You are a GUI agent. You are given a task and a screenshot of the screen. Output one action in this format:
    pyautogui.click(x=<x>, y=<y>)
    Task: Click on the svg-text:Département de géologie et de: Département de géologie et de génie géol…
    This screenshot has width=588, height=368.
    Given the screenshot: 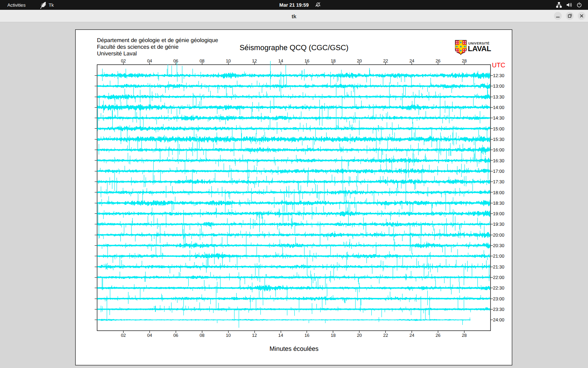 What is the action you would take?
    pyautogui.click(x=158, y=41)
    